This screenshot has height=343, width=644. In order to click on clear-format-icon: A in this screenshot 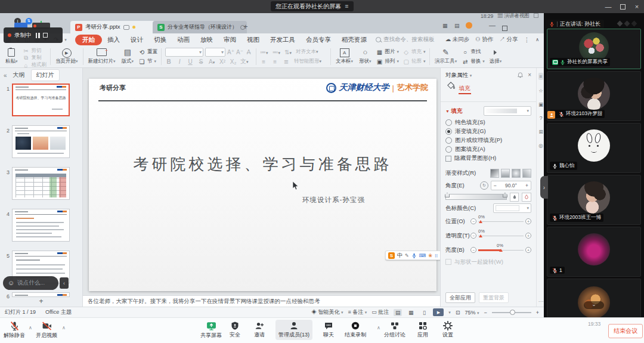, I will do `click(249, 52)`.